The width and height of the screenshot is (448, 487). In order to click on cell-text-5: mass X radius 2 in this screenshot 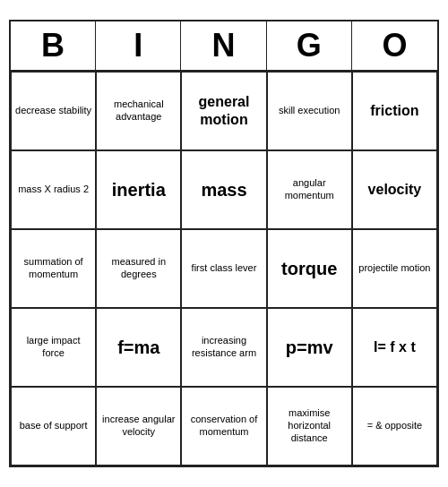, I will do `click(54, 190)`.